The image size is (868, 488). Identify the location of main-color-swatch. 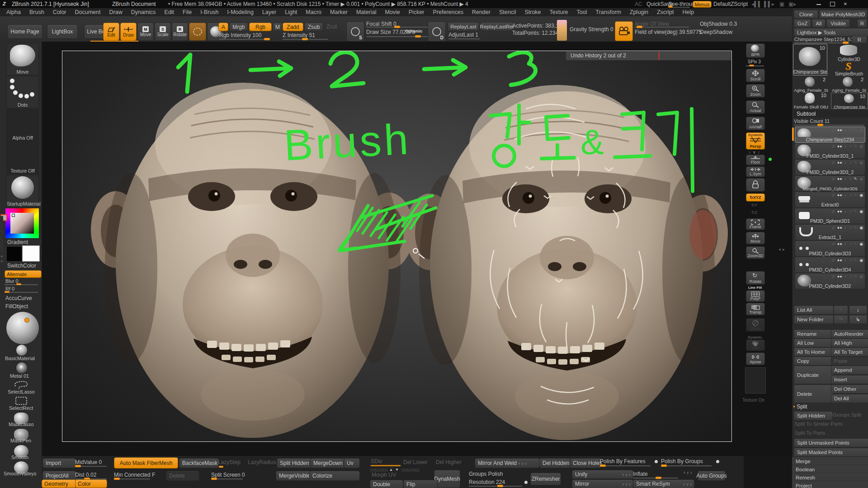
(14, 254).